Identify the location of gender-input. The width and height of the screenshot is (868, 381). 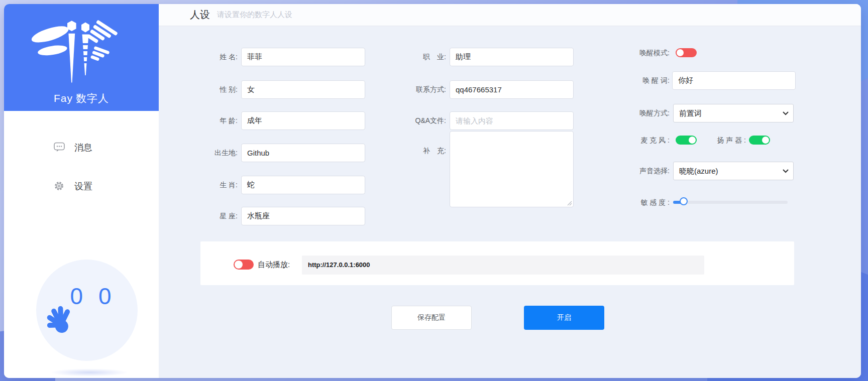
(303, 89).